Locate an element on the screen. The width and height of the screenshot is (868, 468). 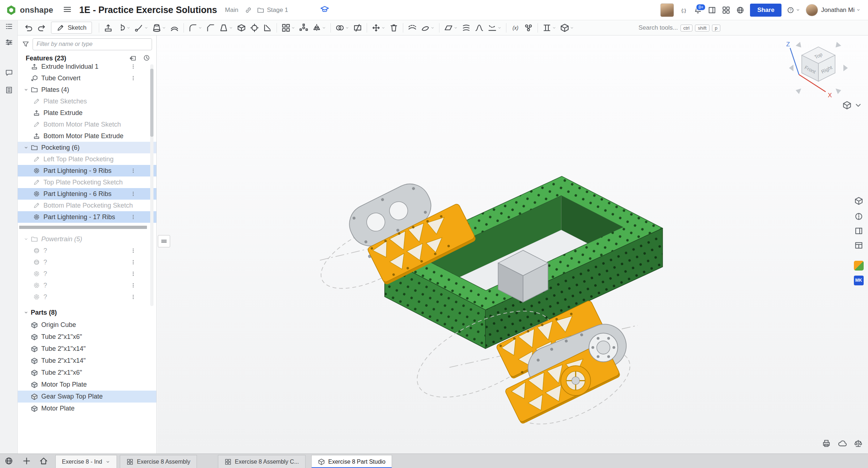
color-app-button is located at coordinates (859, 265).